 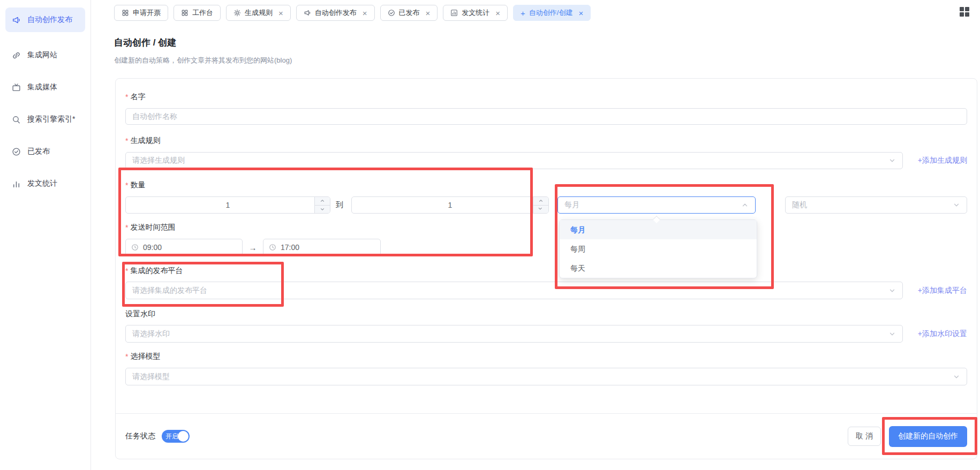 I want to click on model-label: * 选择模型, so click(x=546, y=357).